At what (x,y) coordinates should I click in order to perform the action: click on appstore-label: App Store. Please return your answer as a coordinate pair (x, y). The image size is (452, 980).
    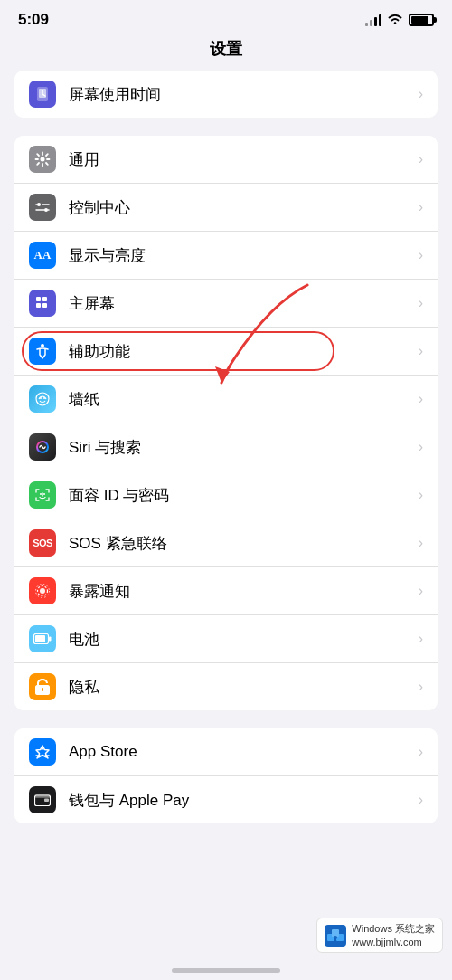
    Looking at the image, I should click on (240, 752).